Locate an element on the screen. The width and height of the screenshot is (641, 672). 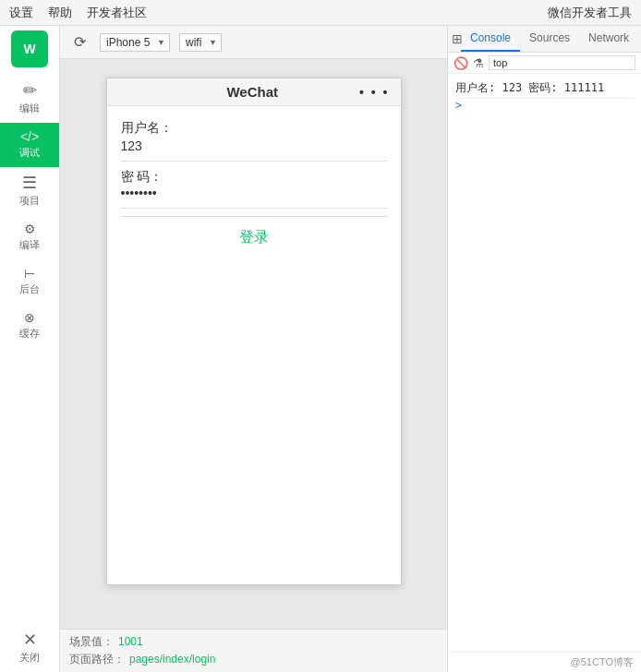
console-log-line: 用户名: 123 密码: 111111 is located at coordinates (545, 89).